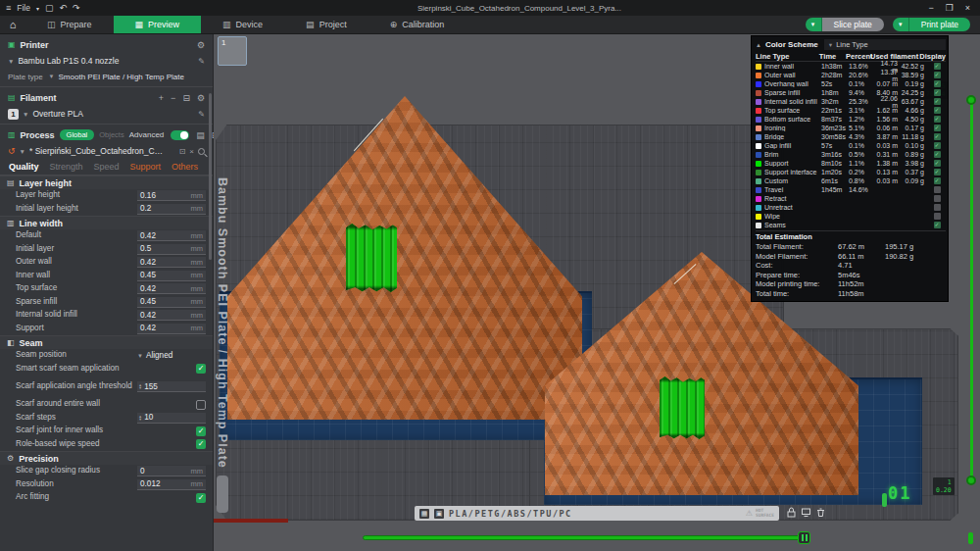 This screenshot has height=551, width=980. Describe the element at coordinates (161, 98) in the screenshot. I see `add-filament-button: +` at that location.